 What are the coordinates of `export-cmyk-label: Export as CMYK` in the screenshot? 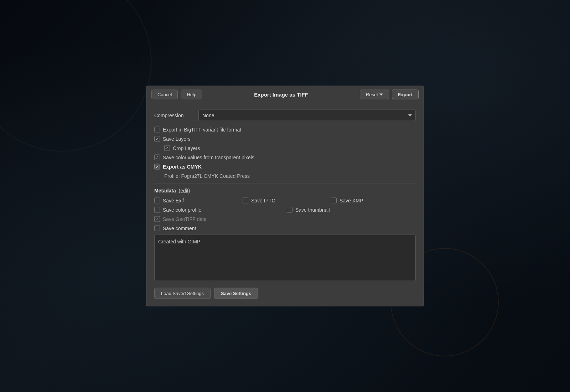 It's located at (182, 167).